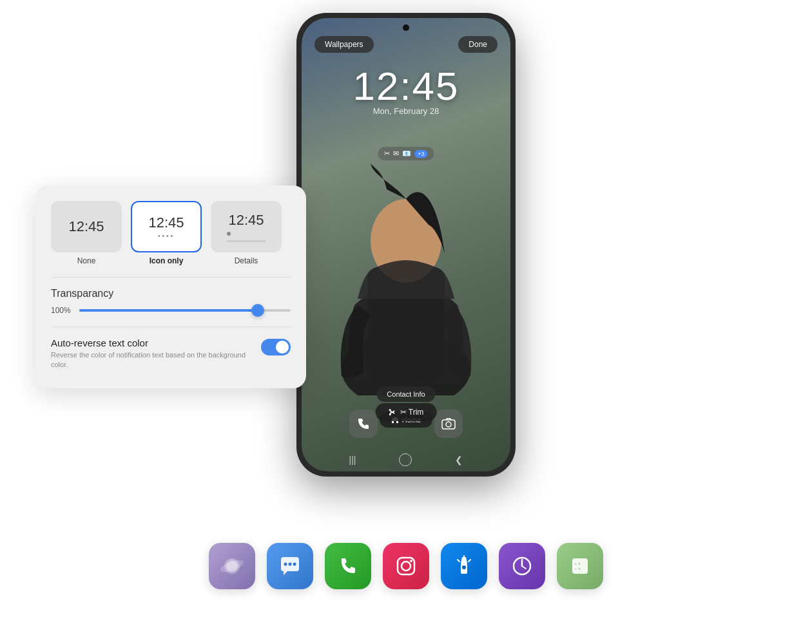 The height and width of the screenshot is (644, 812). Describe the element at coordinates (166, 233) in the screenshot. I see `clock-style-icon-only: 12:45 •••• Icon only` at that location.